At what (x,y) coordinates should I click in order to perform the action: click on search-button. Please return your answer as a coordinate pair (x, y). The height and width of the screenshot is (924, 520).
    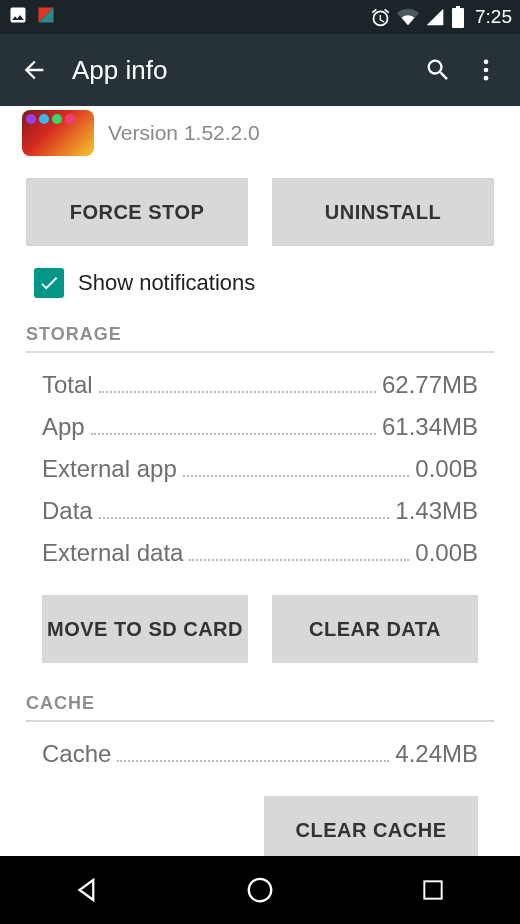
    Looking at the image, I should click on (438, 70).